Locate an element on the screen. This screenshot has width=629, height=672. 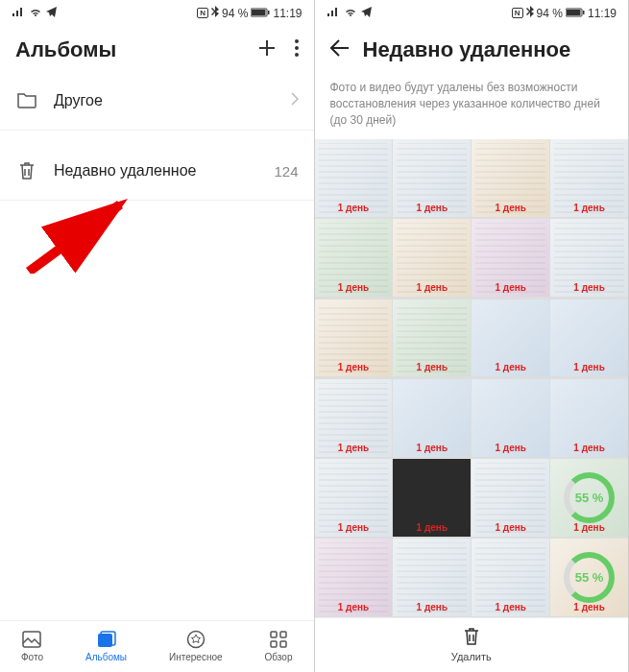
more-icon is located at coordinates (297, 50).